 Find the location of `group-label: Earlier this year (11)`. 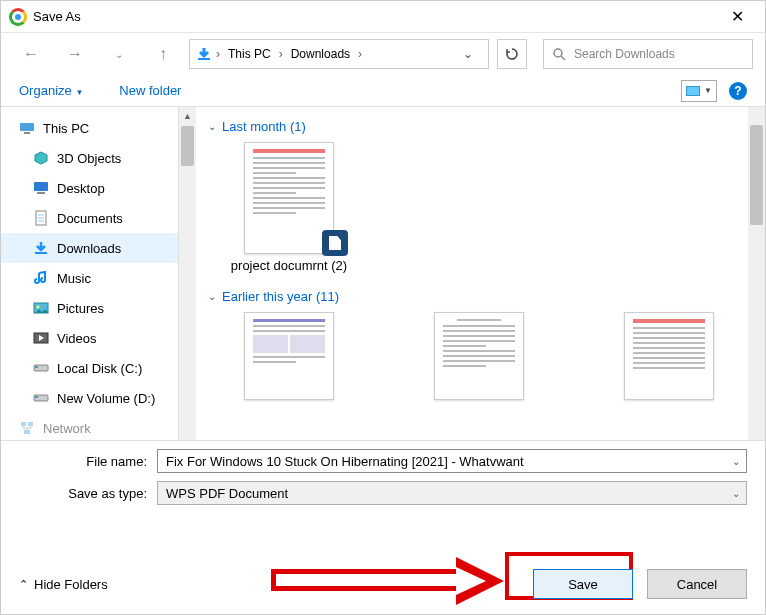

group-label: Earlier this year (11) is located at coordinates (280, 296).